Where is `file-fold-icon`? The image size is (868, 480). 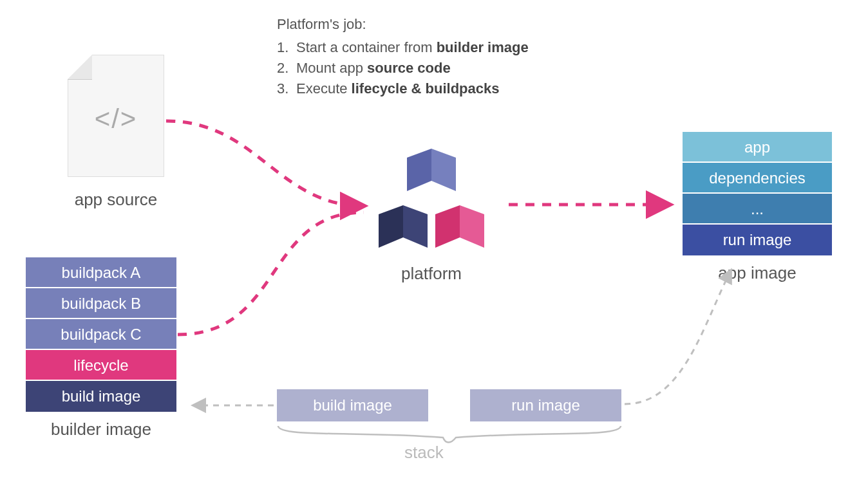 file-fold-icon is located at coordinates (80, 67).